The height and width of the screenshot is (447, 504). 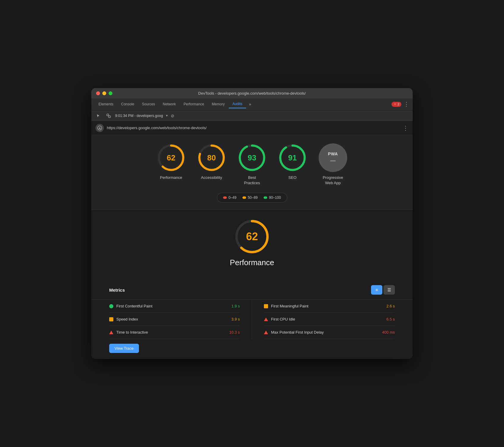 What do you see at coordinates (252, 158) in the screenshot?
I see `score-circle-best-practices: 93` at bounding box center [252, 158].